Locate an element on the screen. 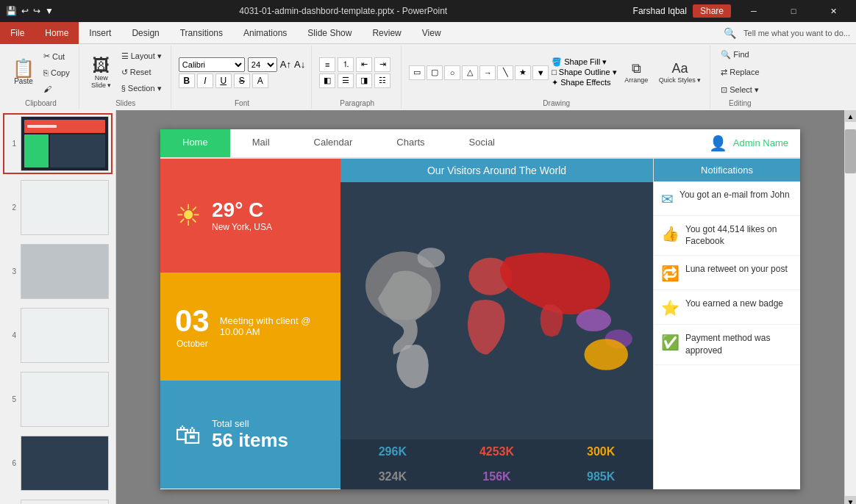 This screenshot has width=856, height=504. nav-tab-mail: Mail is located at coordinates (261, 143).